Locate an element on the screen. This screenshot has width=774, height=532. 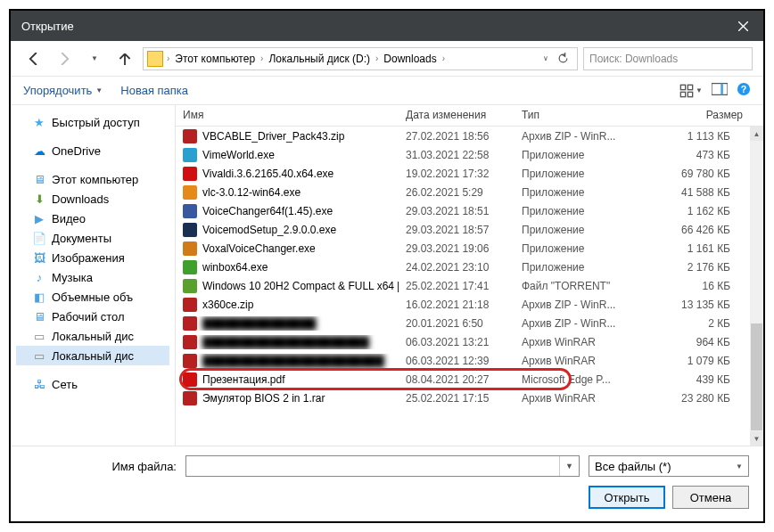
file-name: ██████████████████████ is located at coordinates (285, 342).